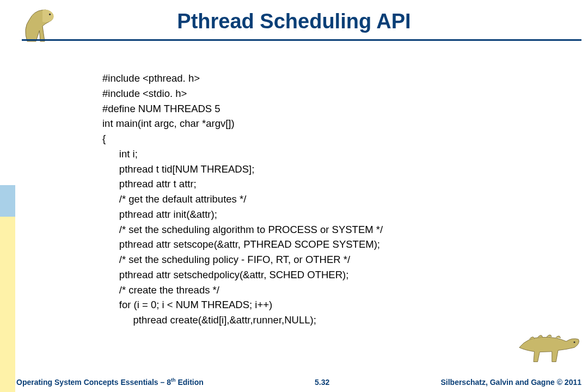 Image resolution: width=588 pixels, height=392 pixels. What do you see at coordinates (173, 380) in the screenshot?
I see `footer-left-sup: th` at bounding box center [173, 380].